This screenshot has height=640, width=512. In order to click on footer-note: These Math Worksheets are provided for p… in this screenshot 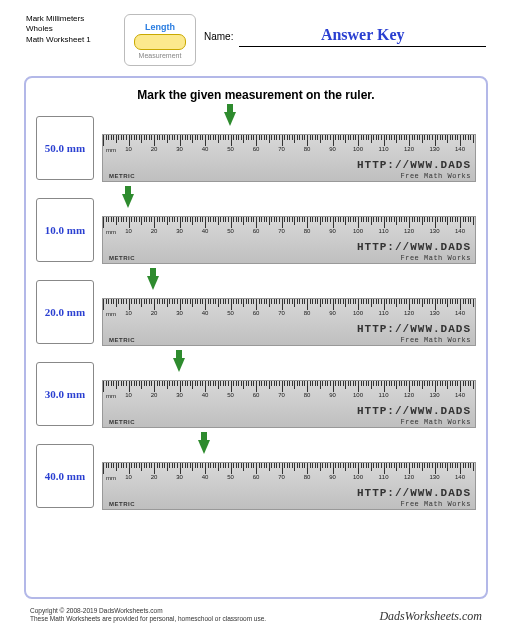, I will do `click(148, 619)`.